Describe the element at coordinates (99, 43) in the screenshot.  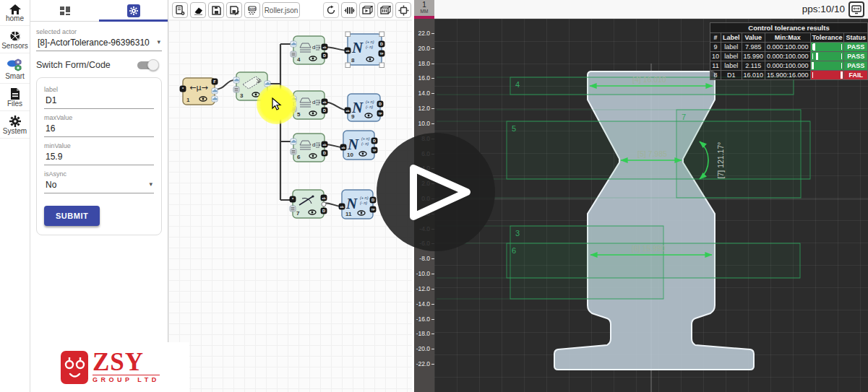
I see `selected-actor-select: [8]-ActorTolerance-96396310 ▾` at that location.